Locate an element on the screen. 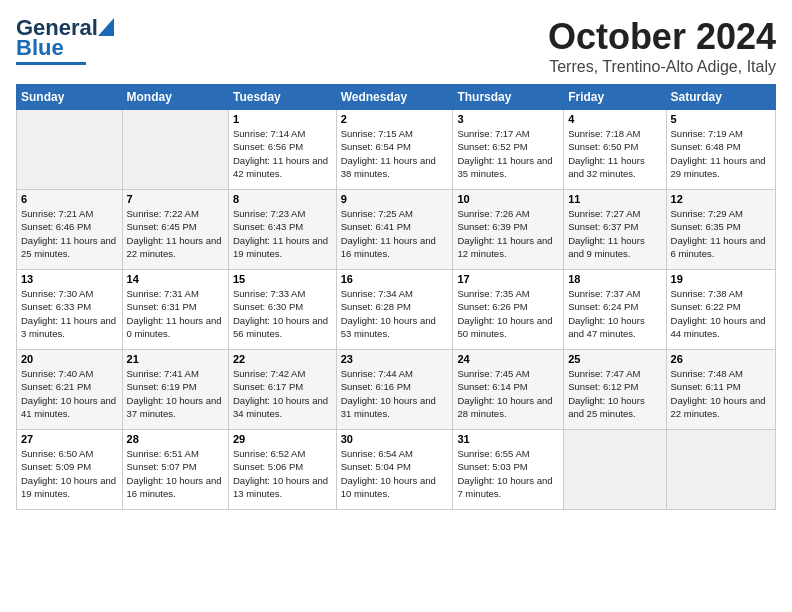  day-detail: Sunrise: 7:29 AM Sunset: 6:35 PM Dayligh… is located at coordinates (721, 234).